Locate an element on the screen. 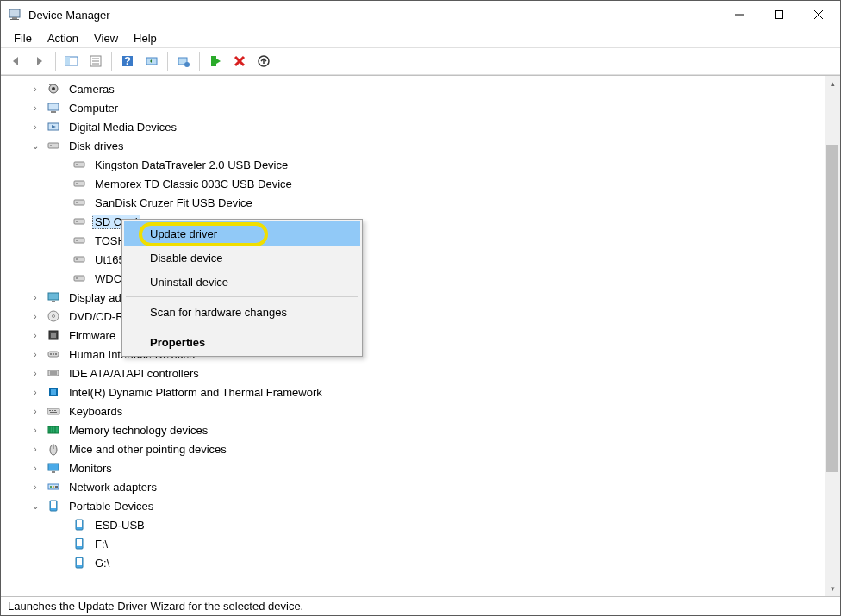 This screenshot has width=841, height=616. app-icon is located at coordinates (15, 15).